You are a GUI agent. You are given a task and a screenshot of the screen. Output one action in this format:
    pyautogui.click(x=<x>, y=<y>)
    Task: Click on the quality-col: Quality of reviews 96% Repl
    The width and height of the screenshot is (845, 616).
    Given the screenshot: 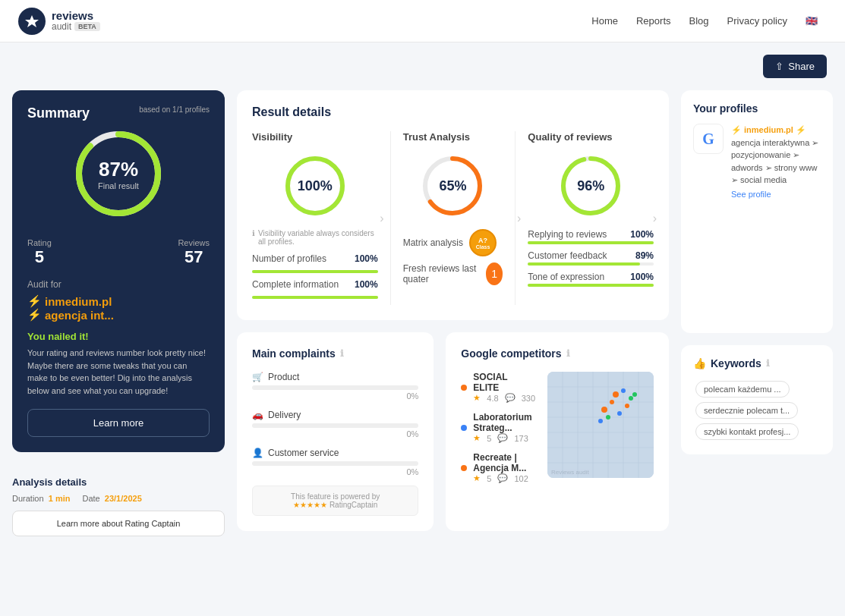 What is the action you would take?
    pyautogui.click(x=591, y=218)
    